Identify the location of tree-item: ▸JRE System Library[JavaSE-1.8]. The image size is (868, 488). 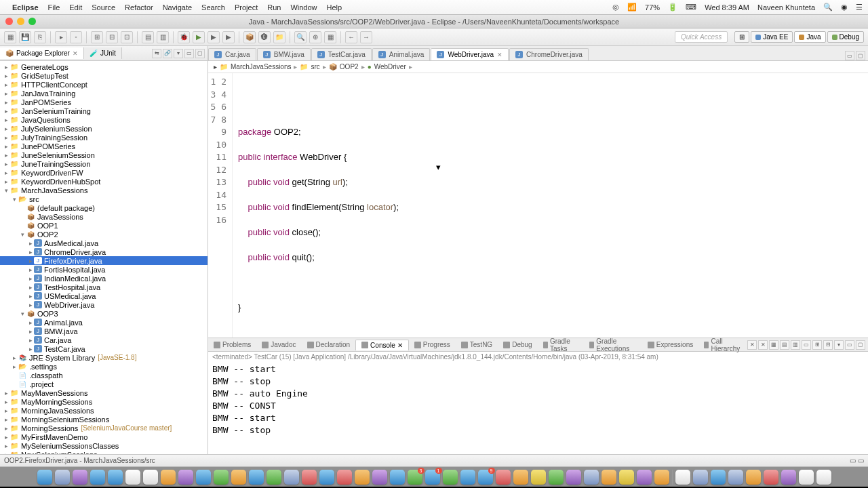
(104, 358).